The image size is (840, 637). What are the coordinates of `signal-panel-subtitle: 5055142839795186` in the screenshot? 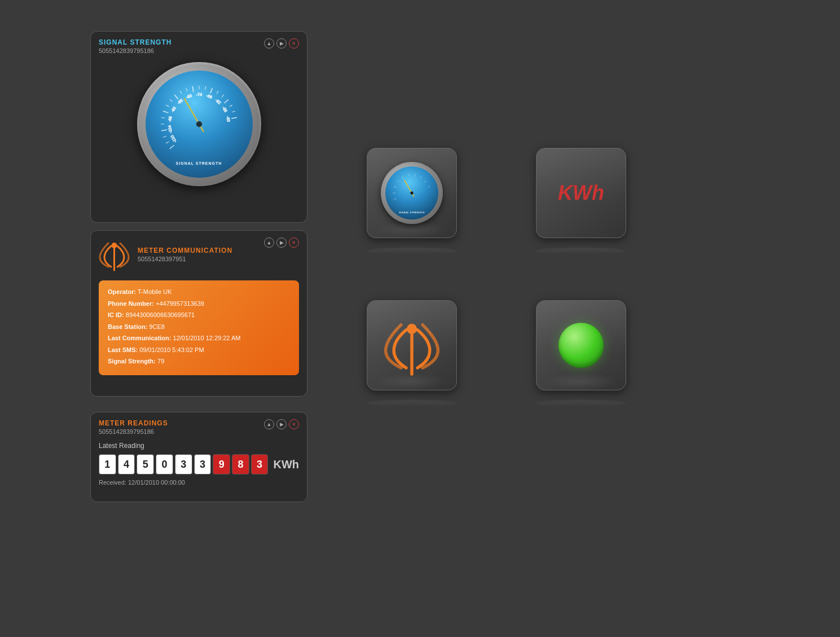 It's located at (135, 51).